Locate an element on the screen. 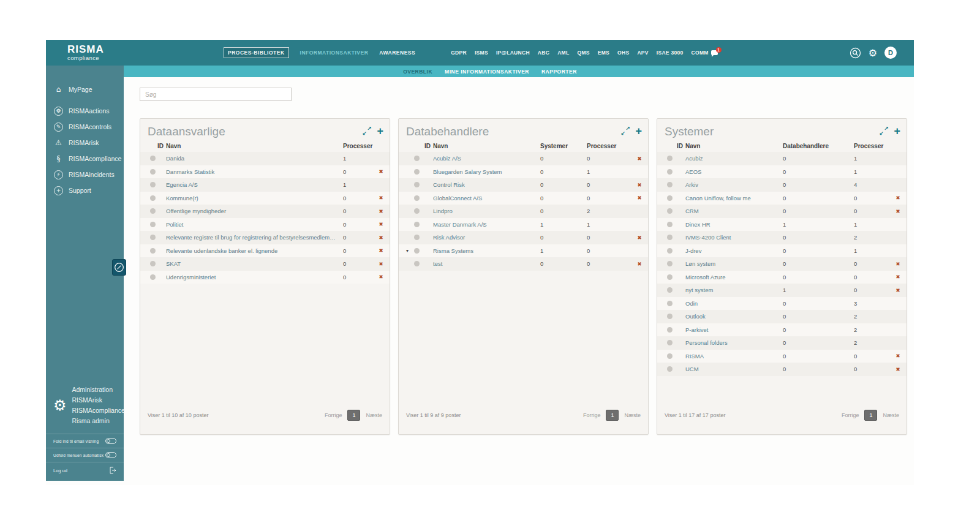 Image resolution: width=980 pixels, height=531 pixels. table-row: Relevante udenlandske banker el. lignend… is located at coordinates (265, 251).